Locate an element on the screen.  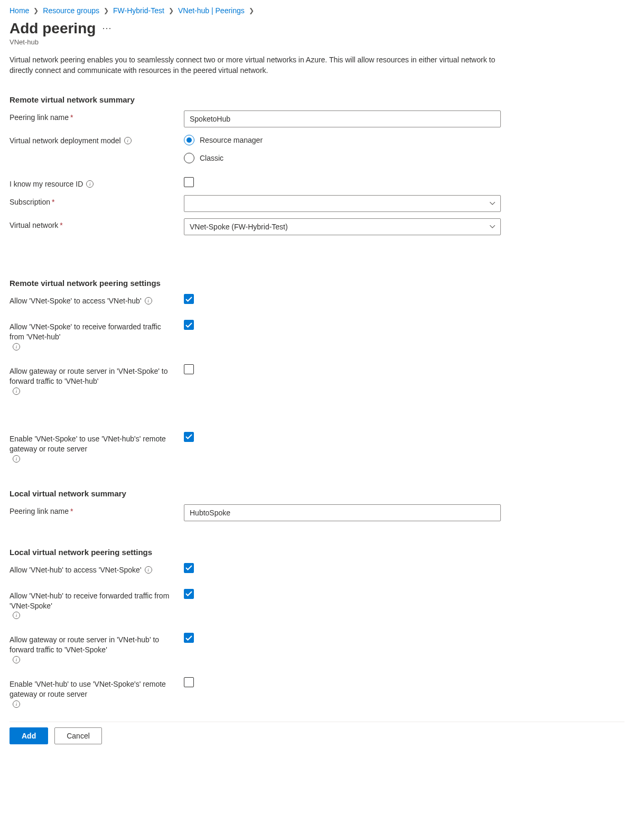
remote-allow-gateway-checkbox is located at coordinates (189, 369).